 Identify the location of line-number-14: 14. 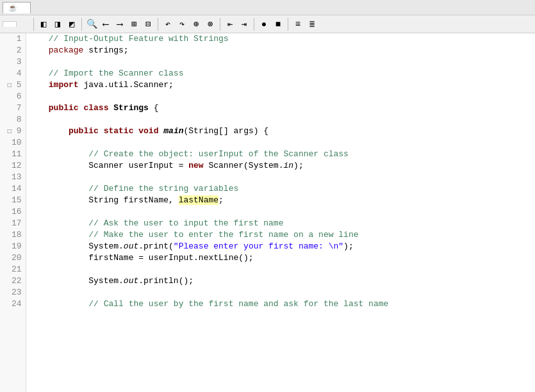
(13, 189).